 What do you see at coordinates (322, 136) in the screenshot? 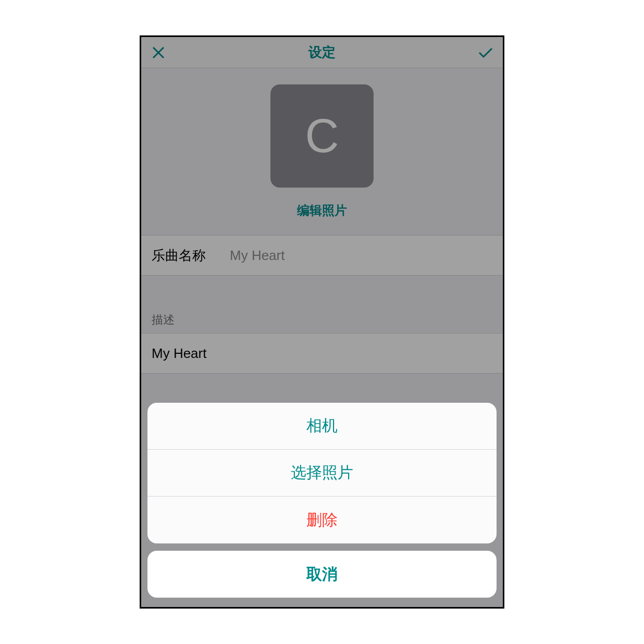
I see `avatar: C` at bounding box center [322, 136].